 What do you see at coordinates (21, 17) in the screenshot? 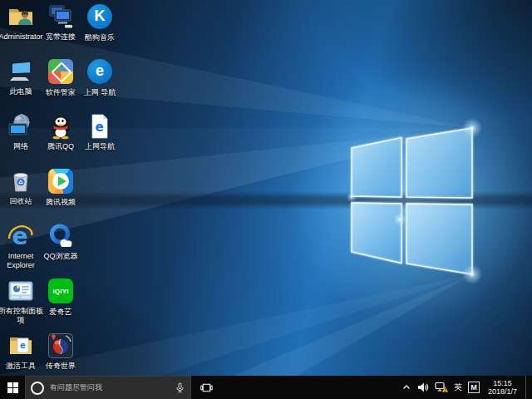
I see `user-folder-icon` at bounding box center [21, 17].